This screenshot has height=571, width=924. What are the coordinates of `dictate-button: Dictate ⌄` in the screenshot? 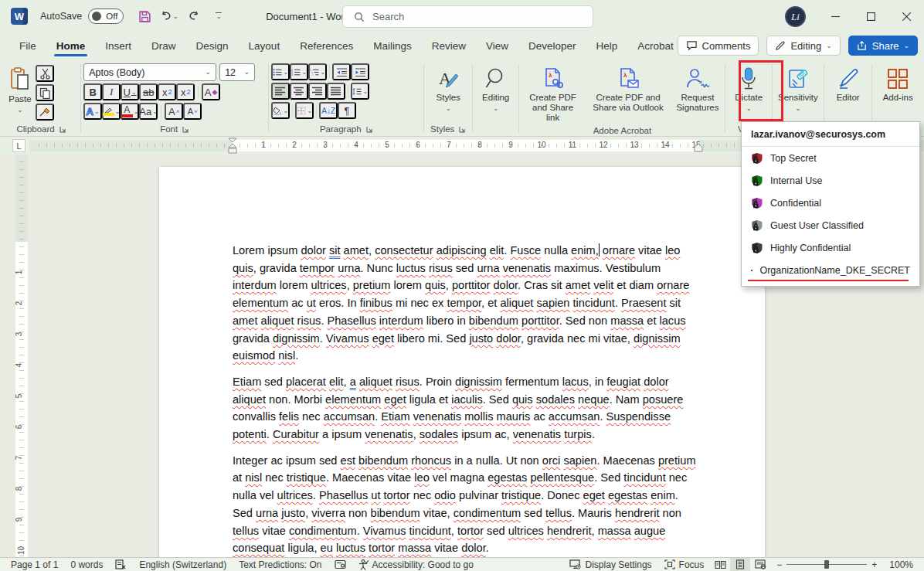 It's located at (749, 88).